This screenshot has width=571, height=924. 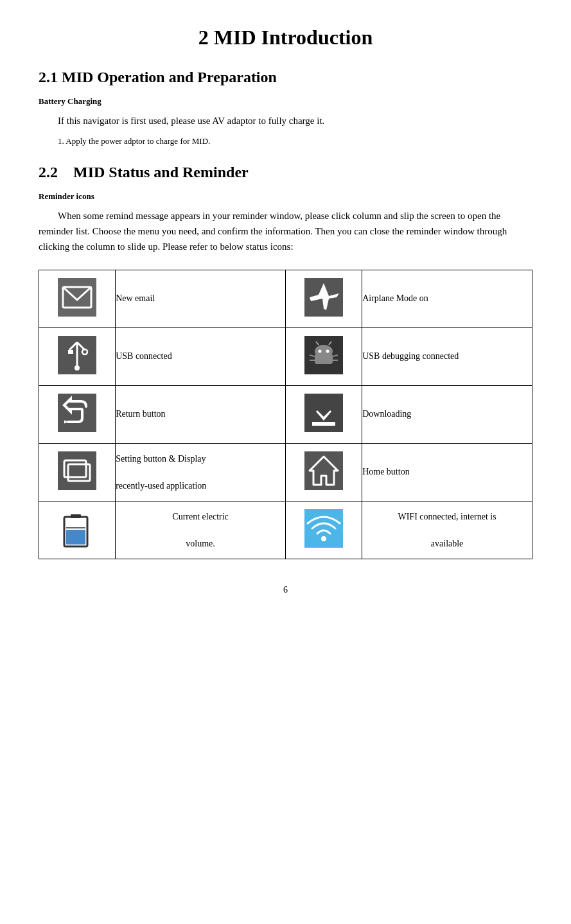 I want to click on usb-icon-cell, so click(x=77, y=356).